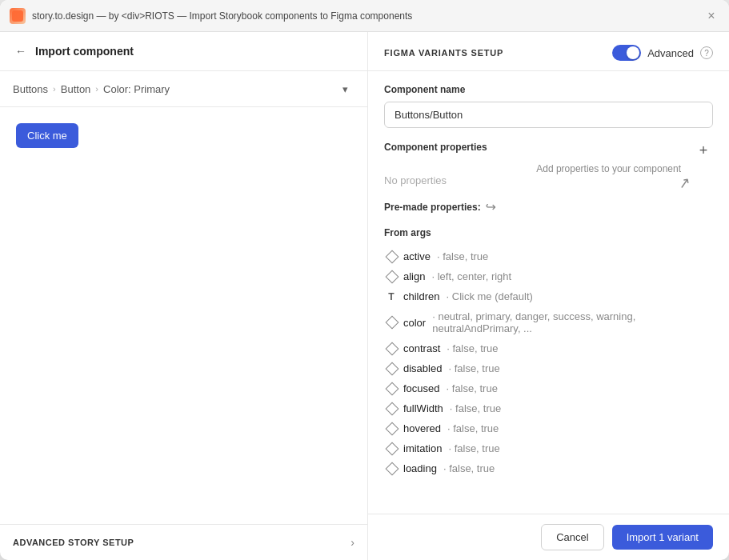 The width and height of the screenshot is (729, 560). What do you see at coordinates (573, 322) in the screenshot?
I see `arg-values: · neutral, primary, danger, success, war…` at bounding box center [573, 322].